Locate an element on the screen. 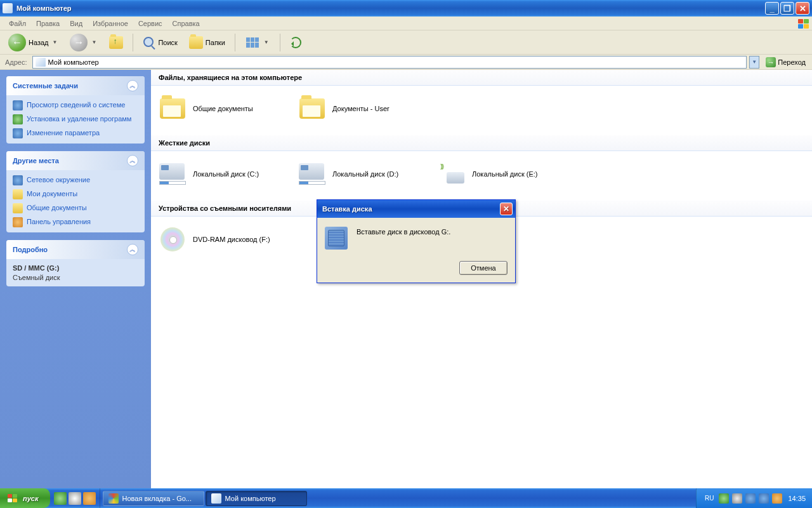  dialog-close-button: ✕ is located at coordinates (506, 209).